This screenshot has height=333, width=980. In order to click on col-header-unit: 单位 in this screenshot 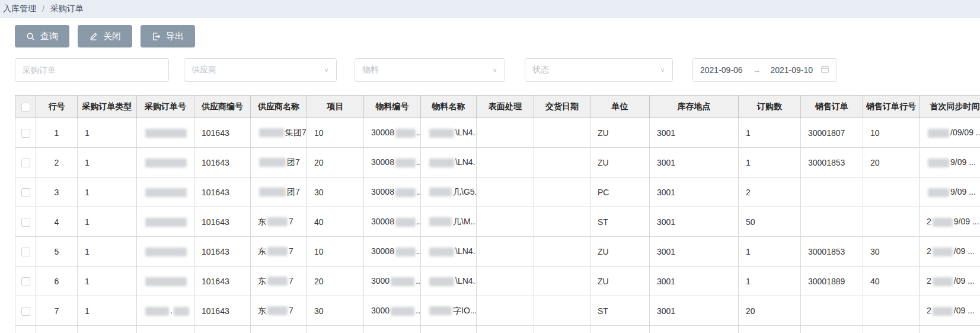, I will do `click(620, 107)`.